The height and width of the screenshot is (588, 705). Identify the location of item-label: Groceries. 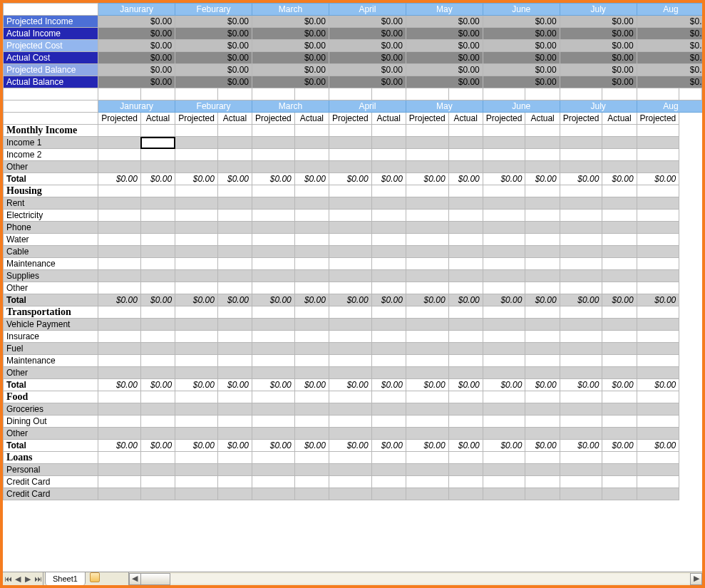
(51, 409).